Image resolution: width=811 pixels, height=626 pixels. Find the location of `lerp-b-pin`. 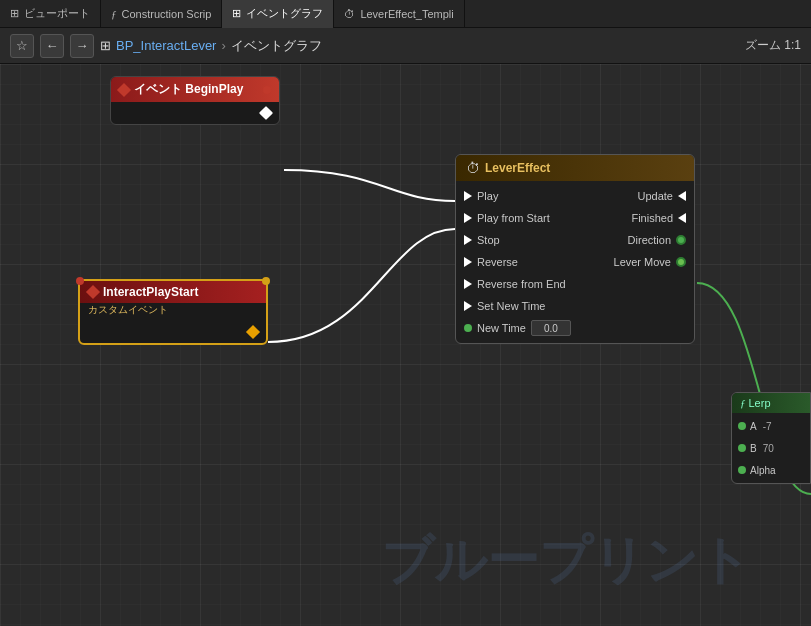

lerp-b-pin is located at coordinates (742, 448).